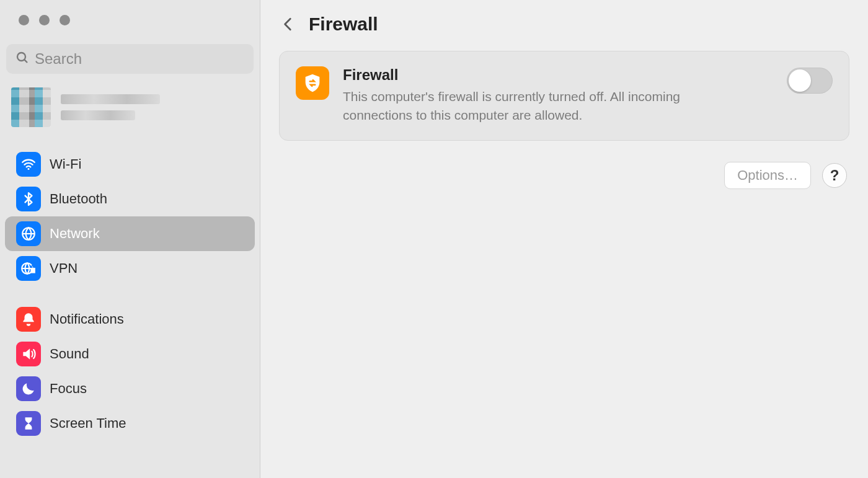 The width and height of the screenshot is (868, 478). I want to click on back-button, so click(288, 24).